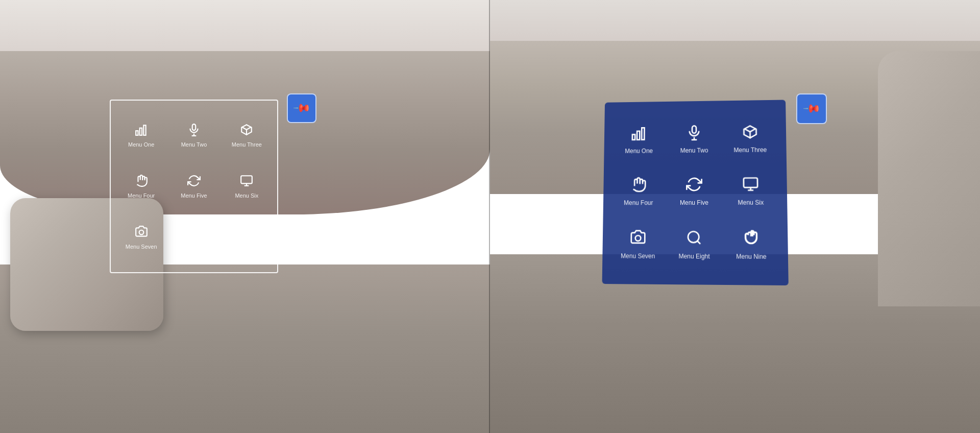 Image resolution: width=980 pixels, height=433 pixels. Describe the element at coordinates (194, 186) in the screenshot. I see `menu-outline-border` at that location.